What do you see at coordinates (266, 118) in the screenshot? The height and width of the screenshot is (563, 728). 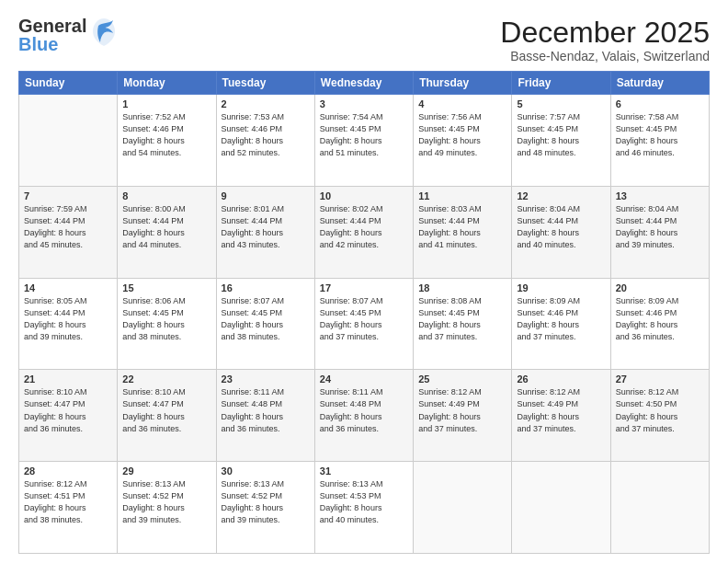 I see `sunrise-text: Sunrise: 7:53 AM` at bounding box center [266, 118].